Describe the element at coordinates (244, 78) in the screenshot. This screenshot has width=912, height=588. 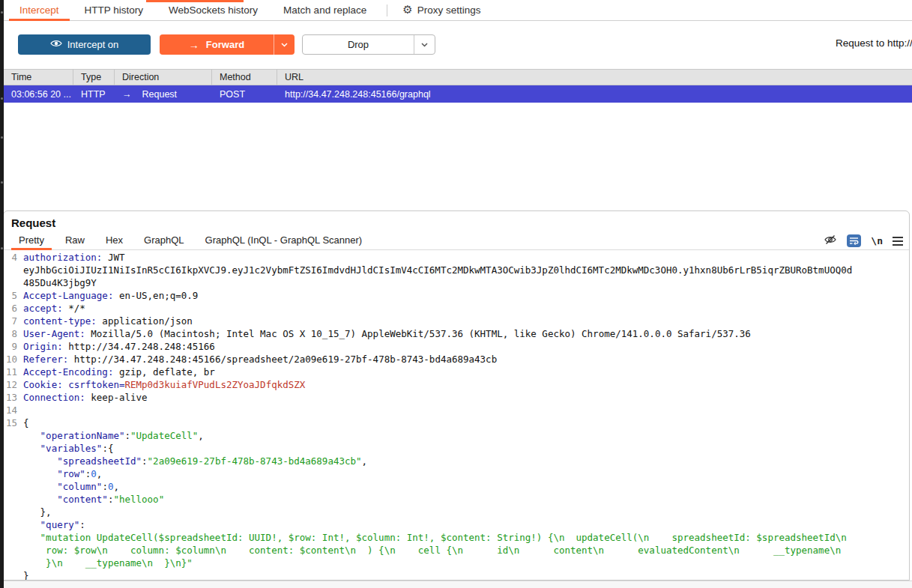
I see `col-header-method: Method` at that location.